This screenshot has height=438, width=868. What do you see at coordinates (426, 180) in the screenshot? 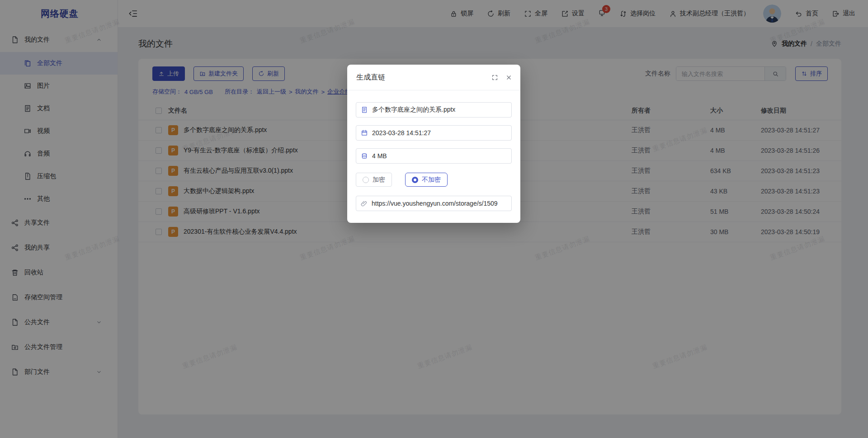
I see `no-encrypt-radio: 不加密` at bounding box center [426, 180].